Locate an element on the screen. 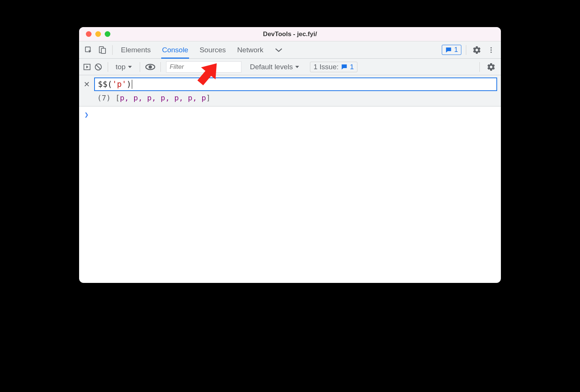 This screenshot has height=392, width=580. text-cursor is located at coordinates (132, 84).